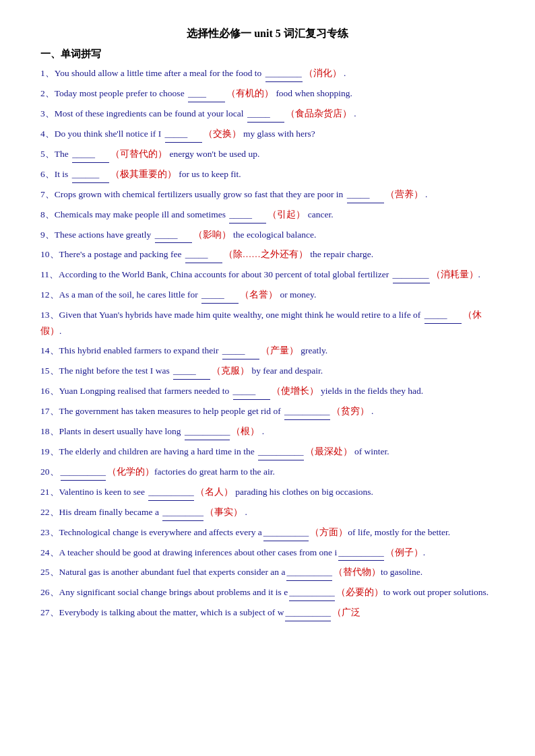 The image size is (535, 756). I want to click on list-item: 15、The night before the test I was _____…, so click(268, 372).